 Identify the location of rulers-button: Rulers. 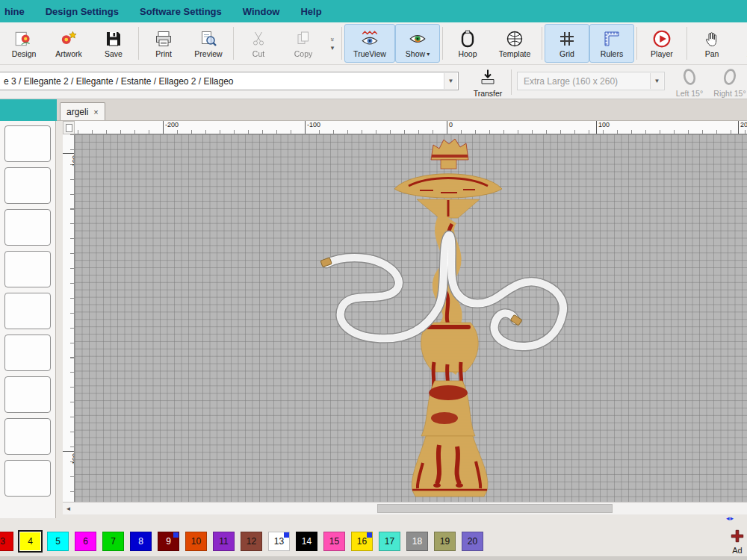
(612, 43).